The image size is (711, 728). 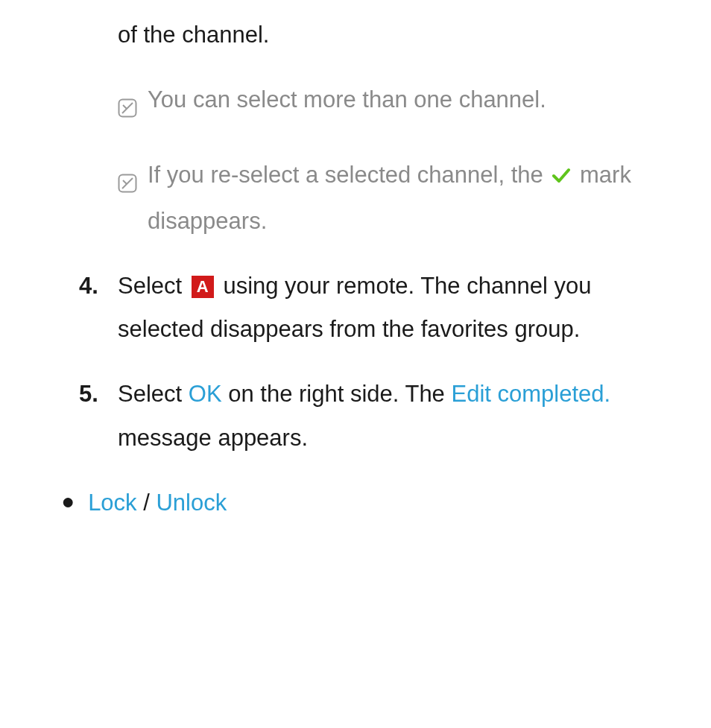 What do you see at coordinates (157, 504) in the screenshot?
I see `lock-unlock-text: Lock / Unlock` at bounding box center [157, 504].